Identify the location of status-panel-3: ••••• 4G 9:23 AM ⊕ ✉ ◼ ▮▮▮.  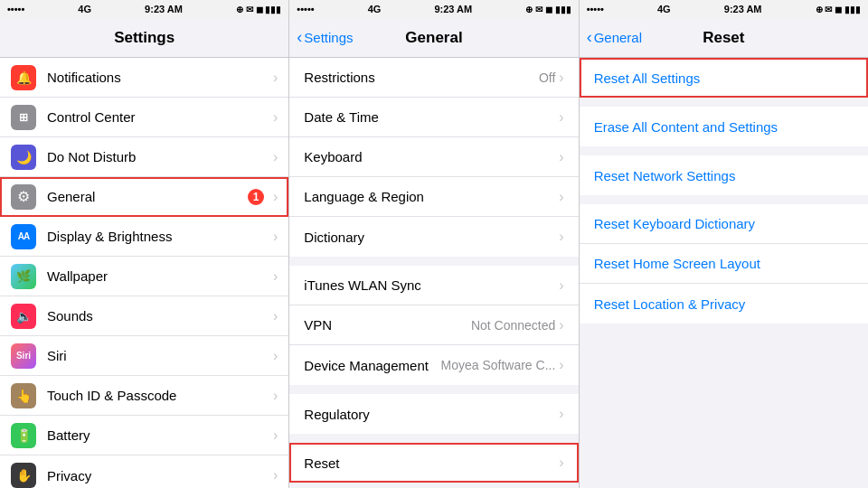
(723, 9).